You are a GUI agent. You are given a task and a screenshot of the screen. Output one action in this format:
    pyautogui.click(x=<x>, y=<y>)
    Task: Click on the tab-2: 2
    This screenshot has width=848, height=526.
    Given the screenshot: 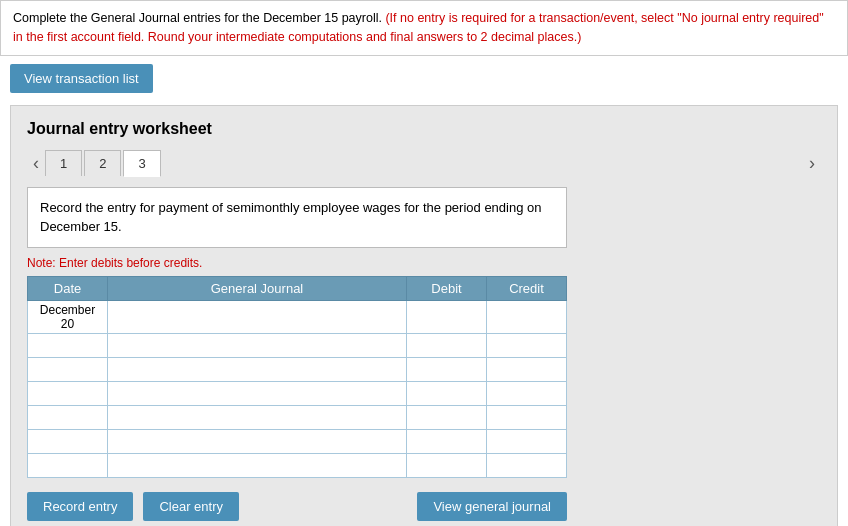 What is the action you would take?
    pyautogui.click(x=102, y=163)
    